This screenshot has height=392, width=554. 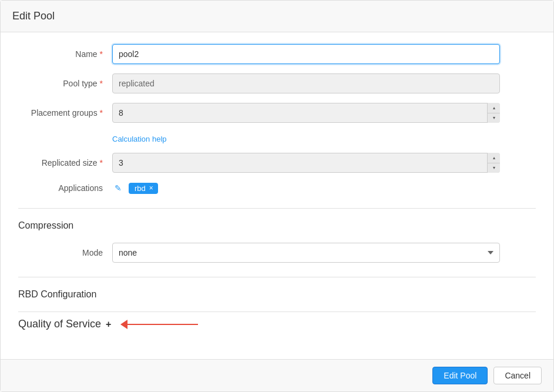 What do you see at coordinates (65, 138) in the screenshot?
I see `calc-help-offset` at bounding box center [65, 138].